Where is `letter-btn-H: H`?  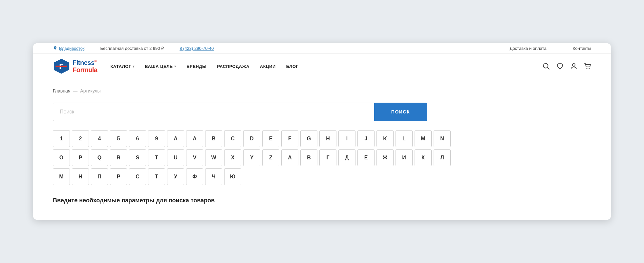
letter-btn-H: H is located at coordinates (328, 139).